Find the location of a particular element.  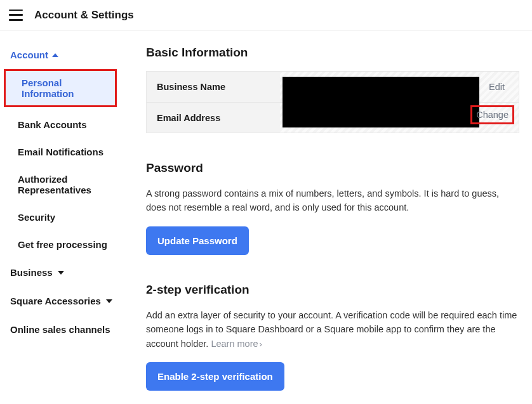

password-heading: Password is located at coordinates (333, 168).